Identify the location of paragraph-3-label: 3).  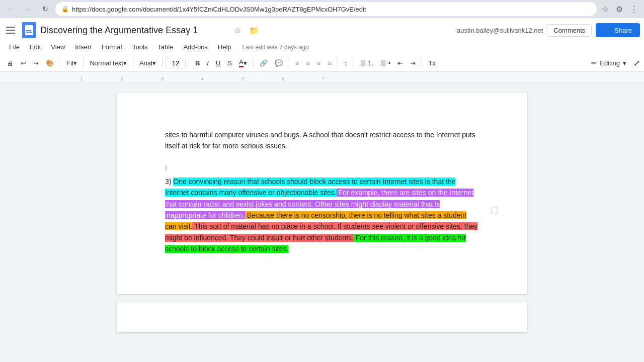
(168, 182).